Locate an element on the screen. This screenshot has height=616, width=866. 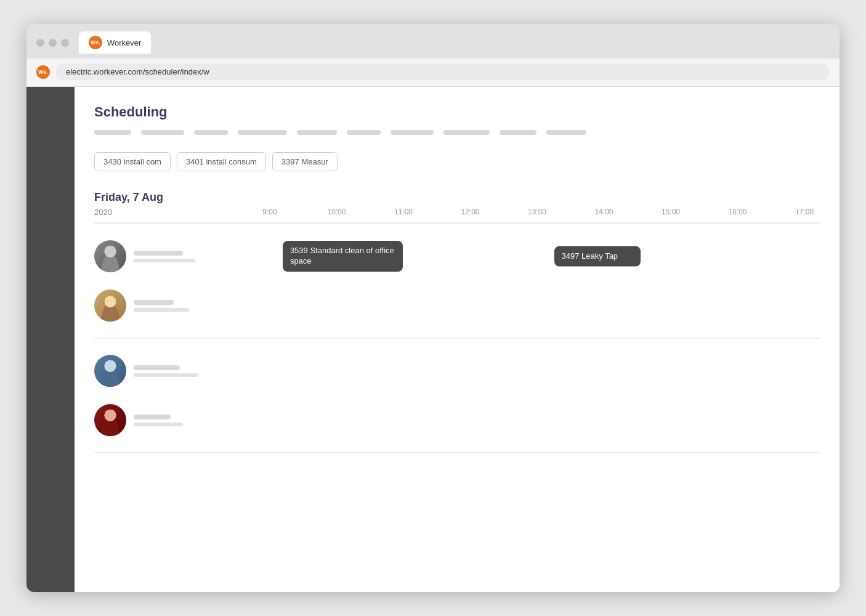
date-main: Friday, 7 Aug is located at coordinates (457, 197).